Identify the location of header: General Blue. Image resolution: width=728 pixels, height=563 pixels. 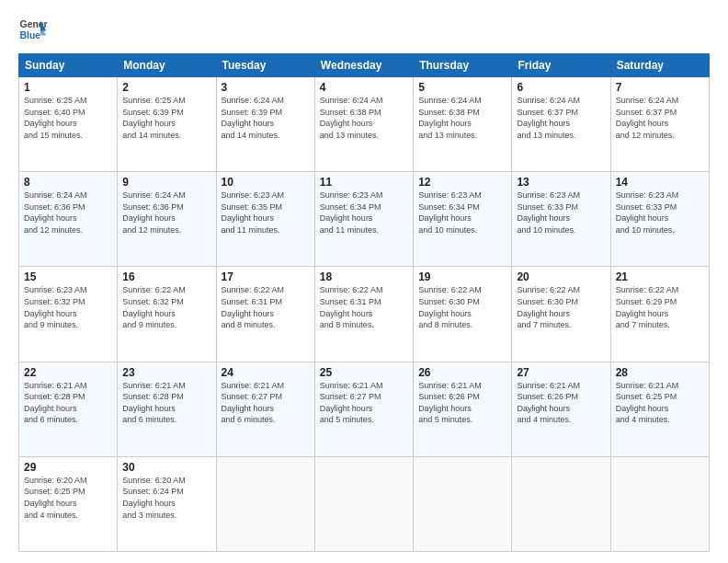
(364, 29).